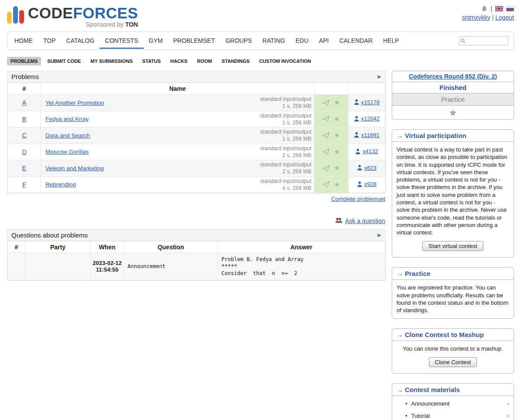 The image size is (521, 420). What do you see at coordinates (491, 9) in the screenshot?
I see `header-pipe: |` at bounding box center [491, 9].